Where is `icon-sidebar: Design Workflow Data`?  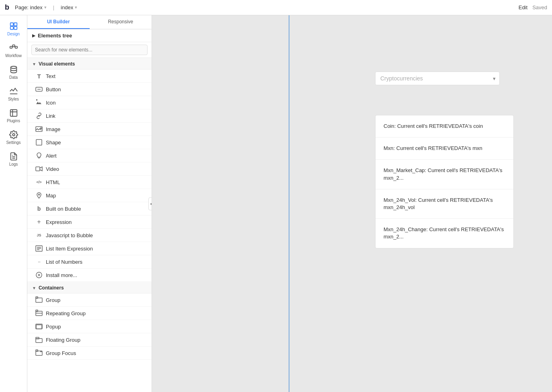 icon-sidebar: Design Workflow Data is located at coordinates (14, 203).